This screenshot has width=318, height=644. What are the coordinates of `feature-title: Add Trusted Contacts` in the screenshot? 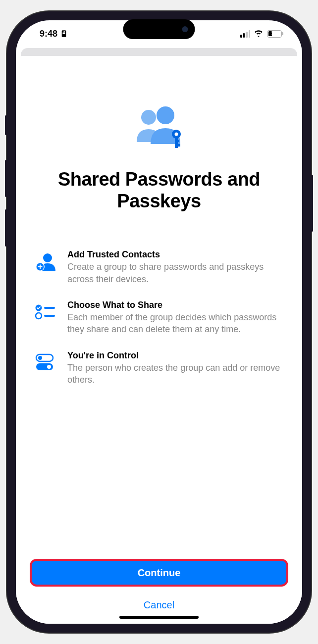 It's located at (175, 254).